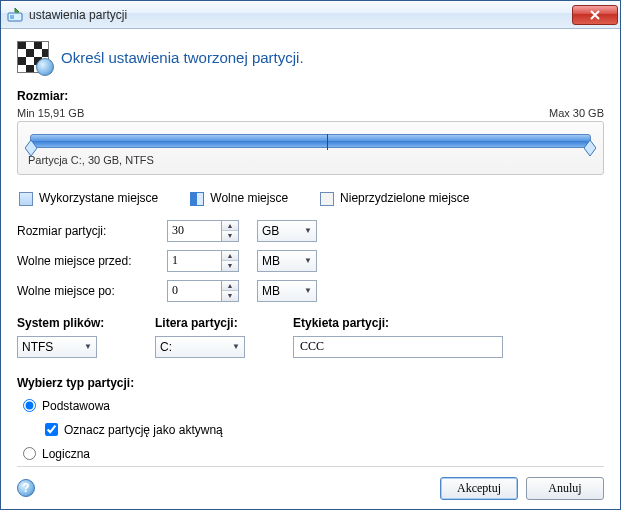  Describe the element at coordinates (212, 231) in the screenshot. I see `partition-size-spinner: ▲▼` at that location.